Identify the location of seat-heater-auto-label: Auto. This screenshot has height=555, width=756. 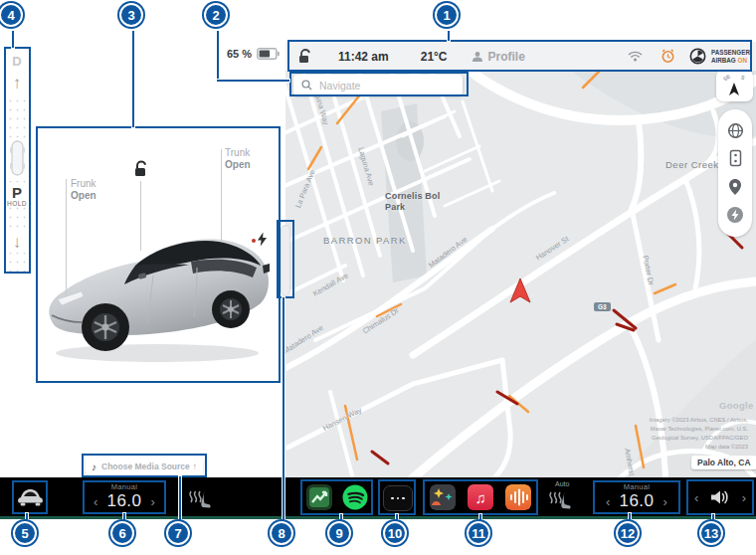
(562, 483).